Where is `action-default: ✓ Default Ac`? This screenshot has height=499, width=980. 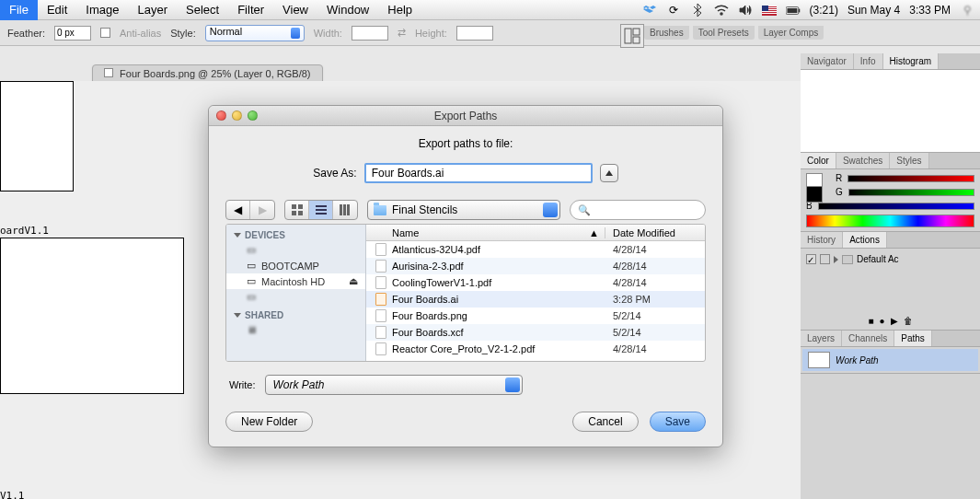
action-default: ✓ Default Ac is located at coordinates (891, 260).